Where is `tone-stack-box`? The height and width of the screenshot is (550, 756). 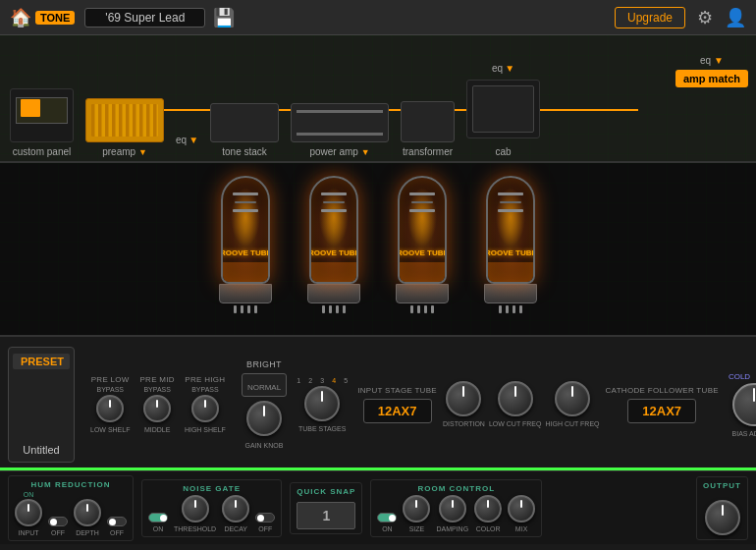
tone-stack-box is located at coordinates (244, 123).